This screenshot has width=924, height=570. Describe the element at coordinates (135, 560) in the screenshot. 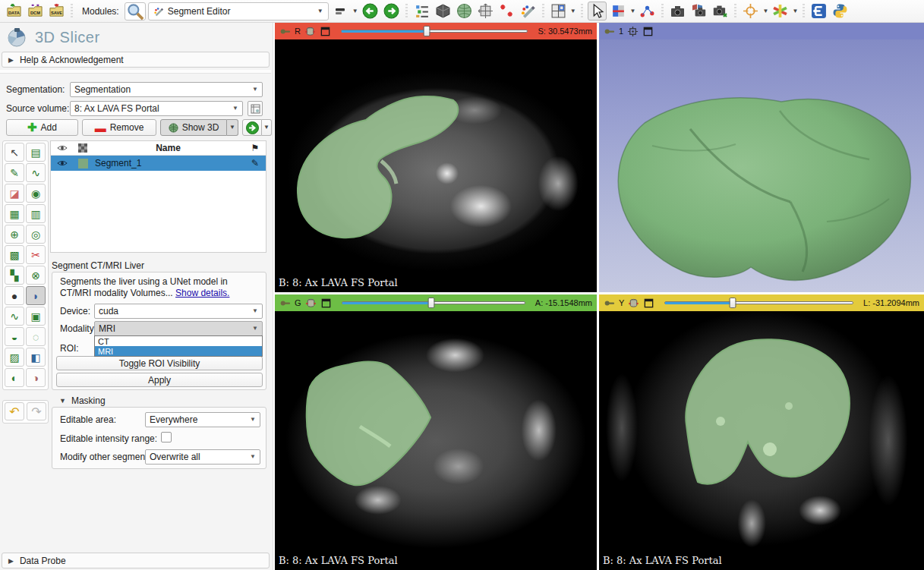

I see `data-probe-bar: ▶ Data Probe` at that location.